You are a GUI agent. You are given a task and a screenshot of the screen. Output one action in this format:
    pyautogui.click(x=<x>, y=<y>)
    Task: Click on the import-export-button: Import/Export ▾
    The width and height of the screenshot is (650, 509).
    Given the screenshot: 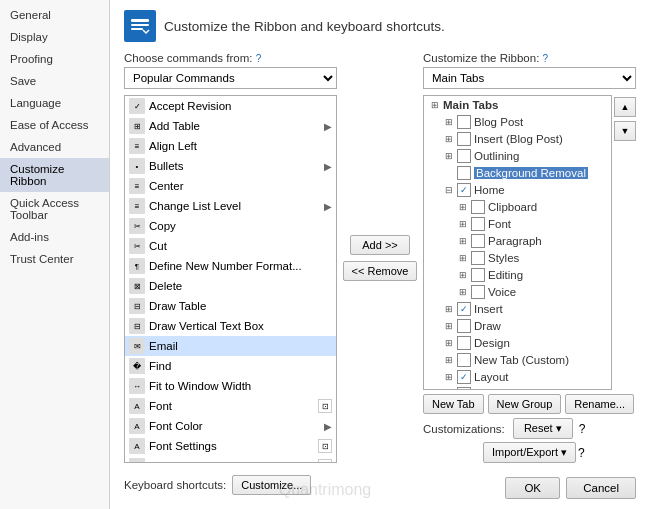 What is the action you would take?
    pyautogui.click(x=530, y=452)
    